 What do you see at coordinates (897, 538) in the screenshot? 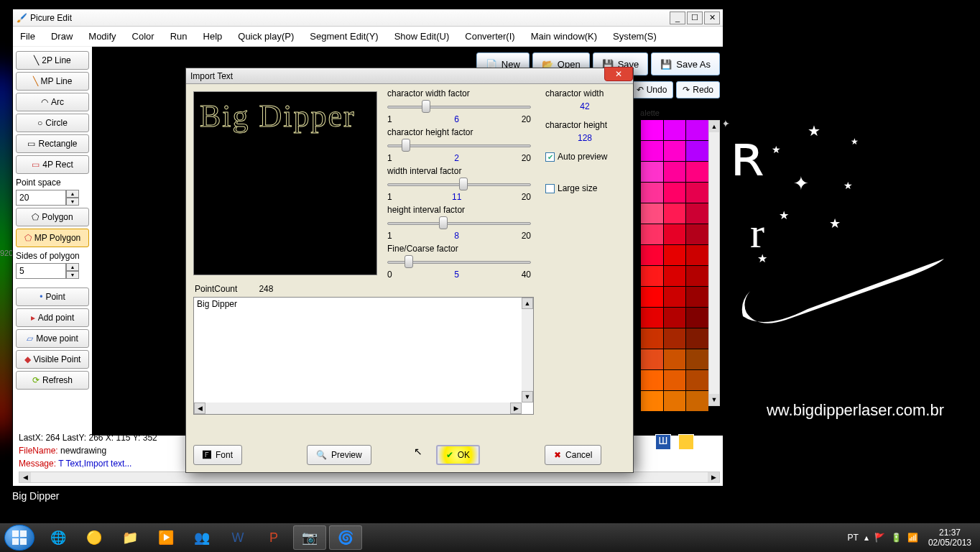
I see `tray-battery-icon: 🔋` at bounding box center [897, 538].